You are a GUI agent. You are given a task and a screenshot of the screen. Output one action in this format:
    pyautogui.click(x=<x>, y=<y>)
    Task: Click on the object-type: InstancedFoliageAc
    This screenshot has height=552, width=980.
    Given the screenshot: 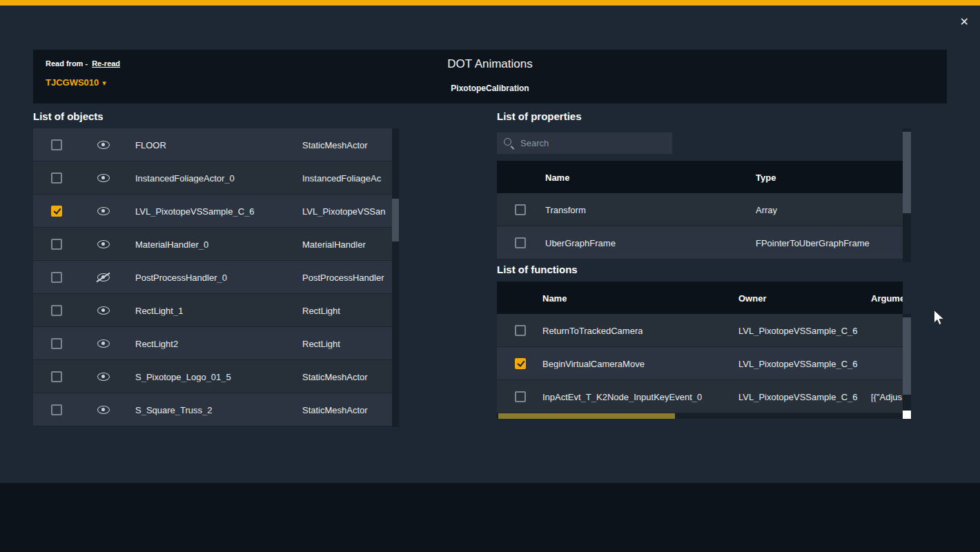 What is the action you would take?
    pyautogui.click(x=347, y=178)
    